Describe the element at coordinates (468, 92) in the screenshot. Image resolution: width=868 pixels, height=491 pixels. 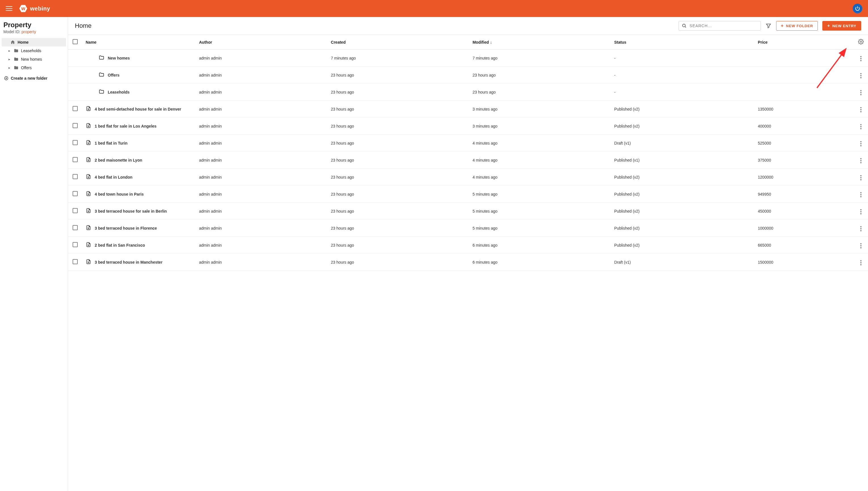
I see `table-row: Leaseholdsadmin admin23 hours ago23 hour…` at that location.